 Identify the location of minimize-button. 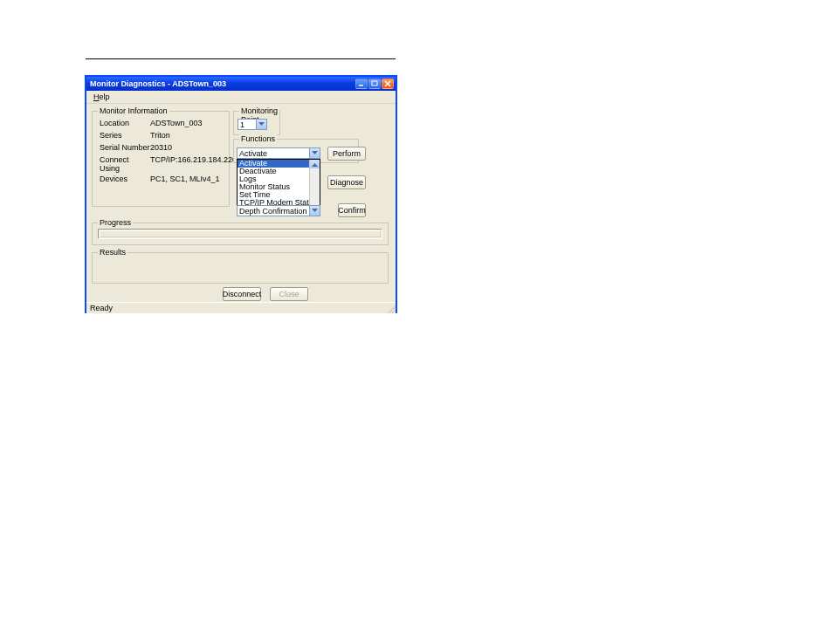
(361, 84).